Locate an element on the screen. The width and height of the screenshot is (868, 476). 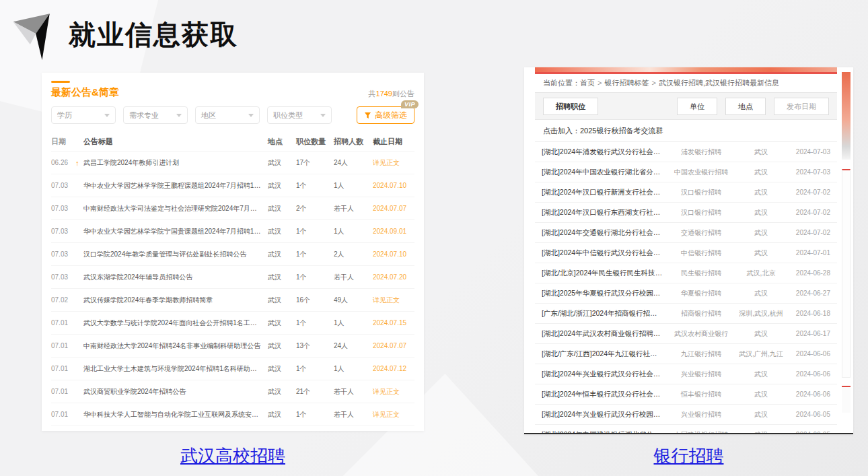
bank-row: [湖北]2024年交通银行湖北分行社会招聘启事（7.2） 交通银行招聘 武汉 2… is located at coordinates (686, 233).